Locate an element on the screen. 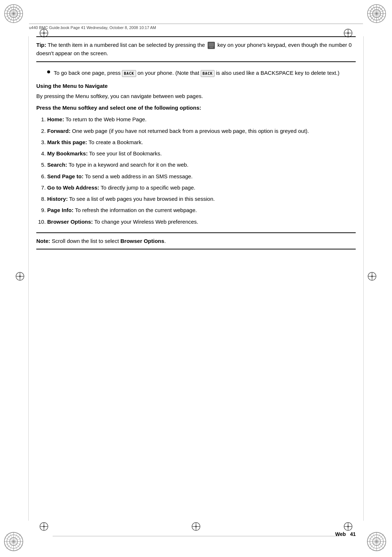 Image resolution: width=392 pixels, height=557 pixels. bullet-section: To go back one page, press BACK on your … is located at coordinates (196, 73).